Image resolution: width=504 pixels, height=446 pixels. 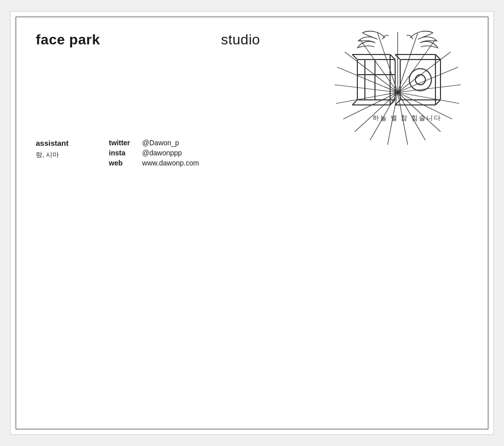 I want to click on contact-value-twitter: @Dawon_p, so click(x=160, y=143).